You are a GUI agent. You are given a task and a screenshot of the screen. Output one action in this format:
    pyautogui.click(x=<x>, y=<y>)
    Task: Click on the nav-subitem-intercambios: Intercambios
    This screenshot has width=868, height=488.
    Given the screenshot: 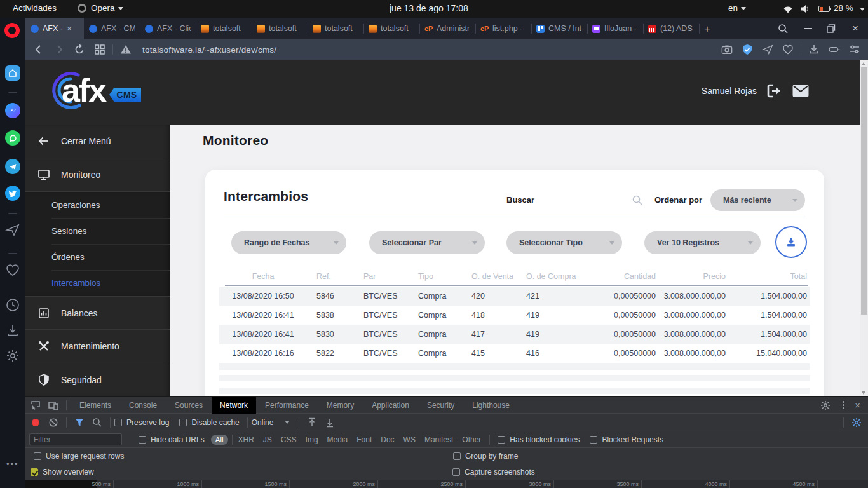 What is the action you would take?
    pyautogui.click(x=98, y=283)
    